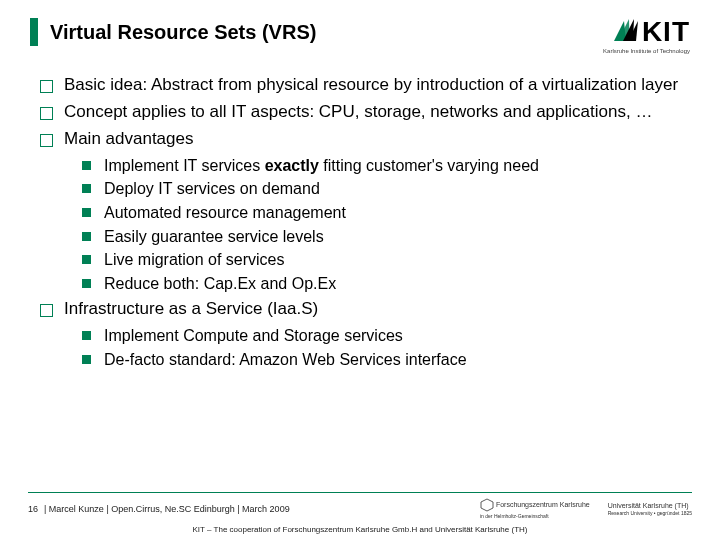  What do you see at coordinates (381, 360) in the screenshot?
I see `list-item: De-facto standard: Amazon Web Services i…` at bounding box center [381, 360].